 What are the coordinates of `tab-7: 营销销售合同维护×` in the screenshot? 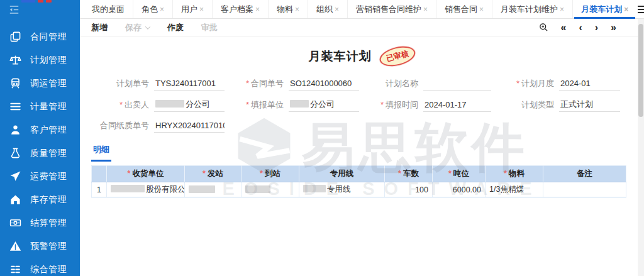 It's located at (391, 9).